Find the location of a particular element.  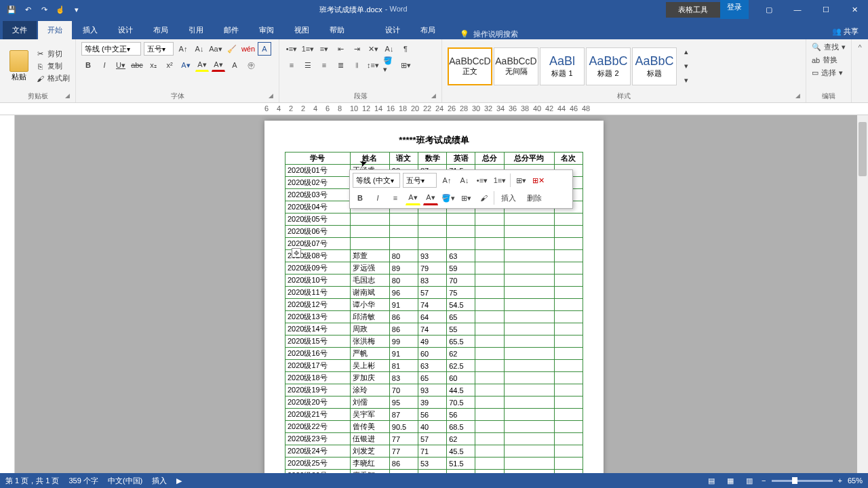

table-cell: 2020级05号 is located at coordinates (318, 220).